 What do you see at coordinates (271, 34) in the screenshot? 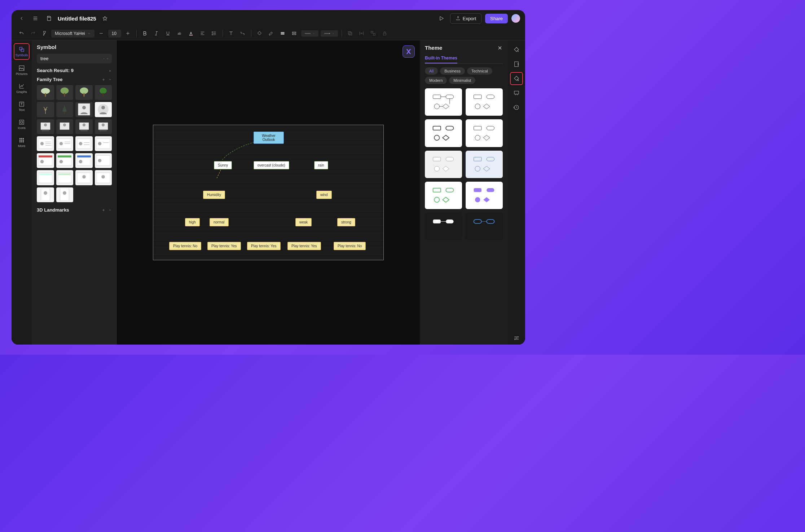
I see `highlight-button` at bounding box center [271, 34].